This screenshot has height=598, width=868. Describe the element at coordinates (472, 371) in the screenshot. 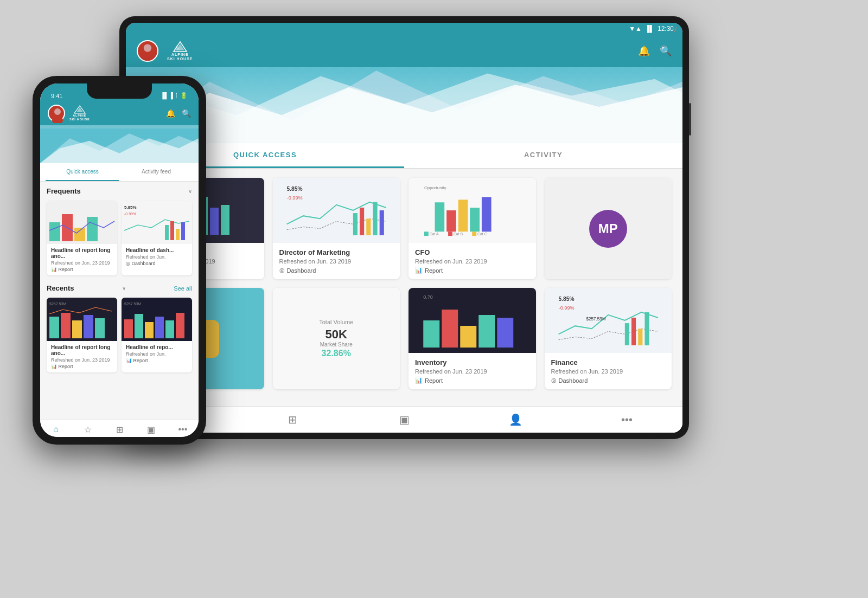

I see `card-inventory-refresh: Refreshed on Jun. 23 2019` at that location.